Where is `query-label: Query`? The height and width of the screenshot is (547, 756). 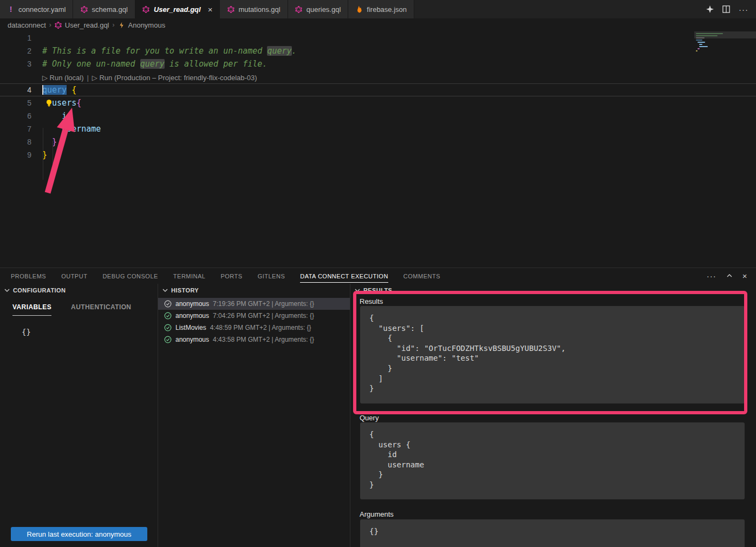
query-label: Query is located at coordinates (369, 418).